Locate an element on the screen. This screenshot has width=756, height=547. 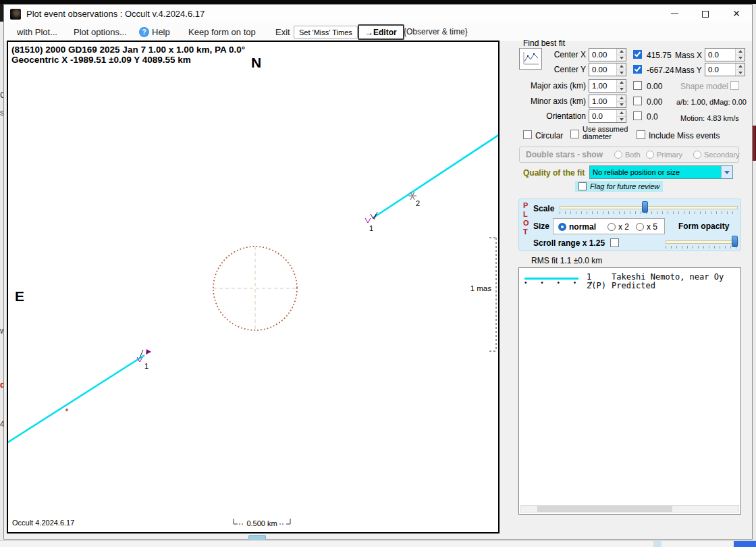
size-x2-radio is located at coordinates (612, 227).